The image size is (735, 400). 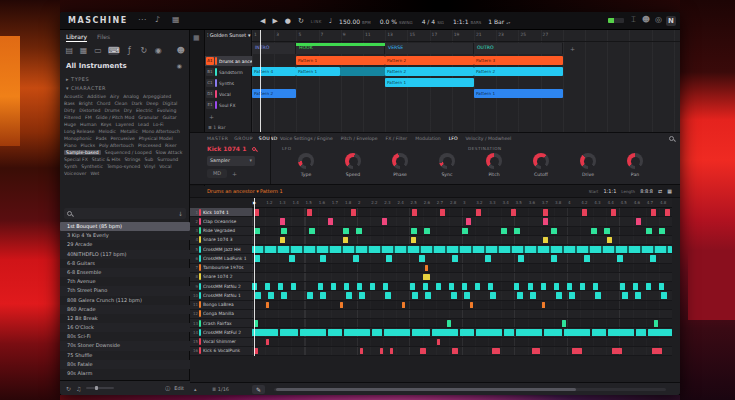 I want to click on prehear-volume-slider, so click(x=100, y=388).